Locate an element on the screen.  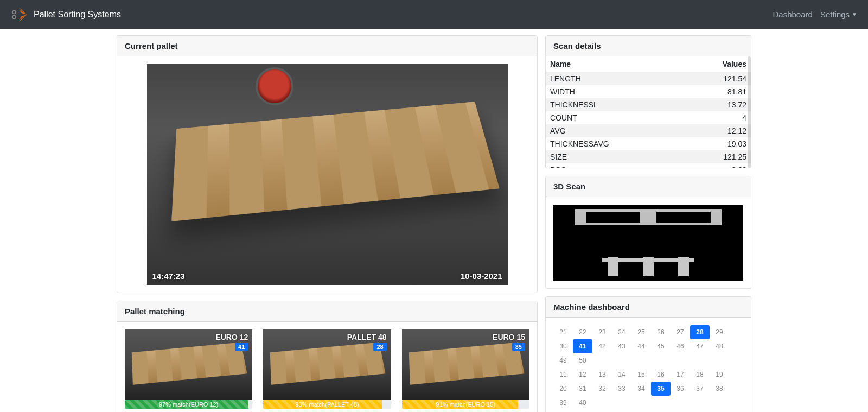
dashboard-cell: 49 is located at coordinates (563, 360).